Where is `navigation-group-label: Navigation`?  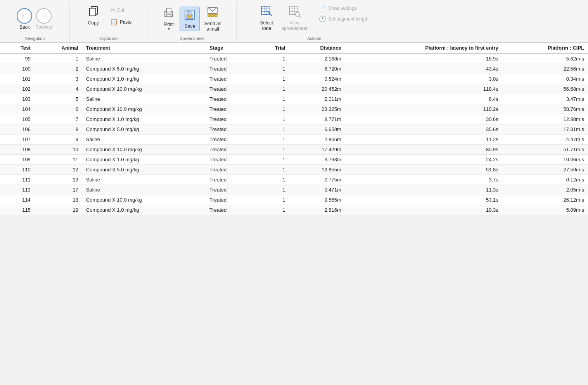
navigation-group-label: Navigation is located at coordinates (35, 38).